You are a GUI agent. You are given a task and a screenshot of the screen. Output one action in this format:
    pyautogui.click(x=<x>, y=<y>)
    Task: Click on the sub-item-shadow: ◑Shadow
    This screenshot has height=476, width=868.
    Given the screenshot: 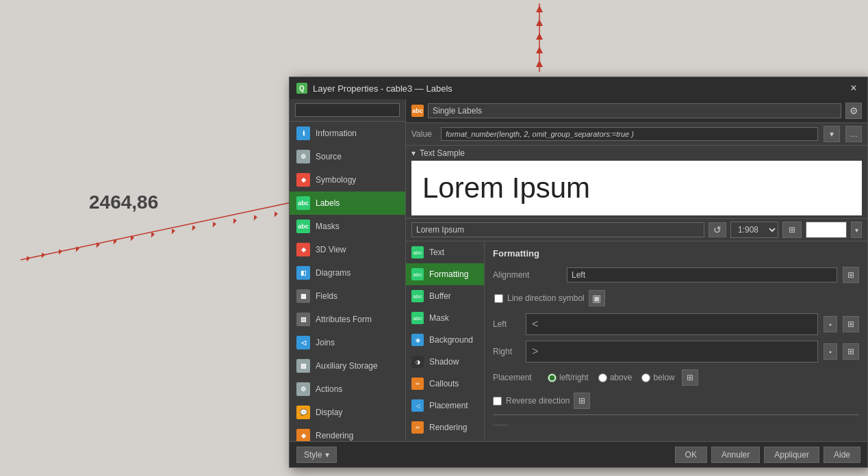 What is the action you would take?
    pyautogui.click(x=445, y=362)
    